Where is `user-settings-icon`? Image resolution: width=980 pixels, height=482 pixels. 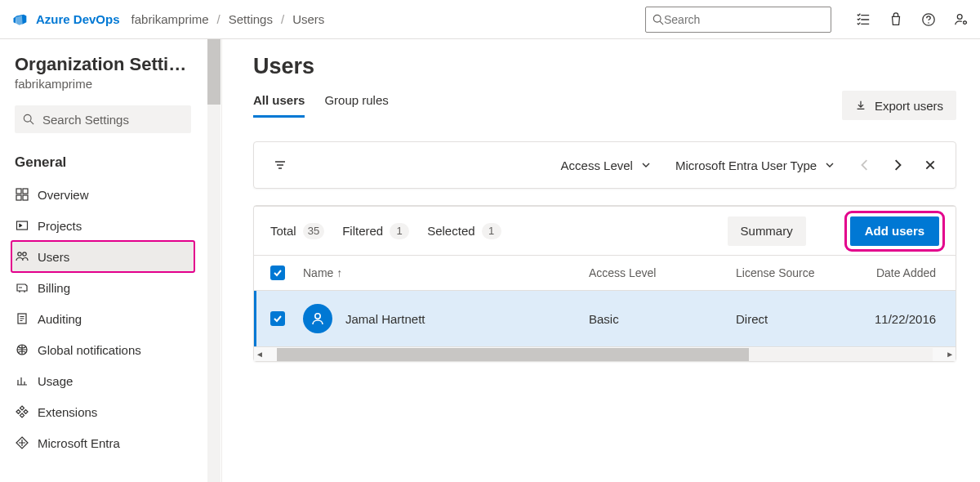
user-settings-icon is located at coordinates (961, 20).